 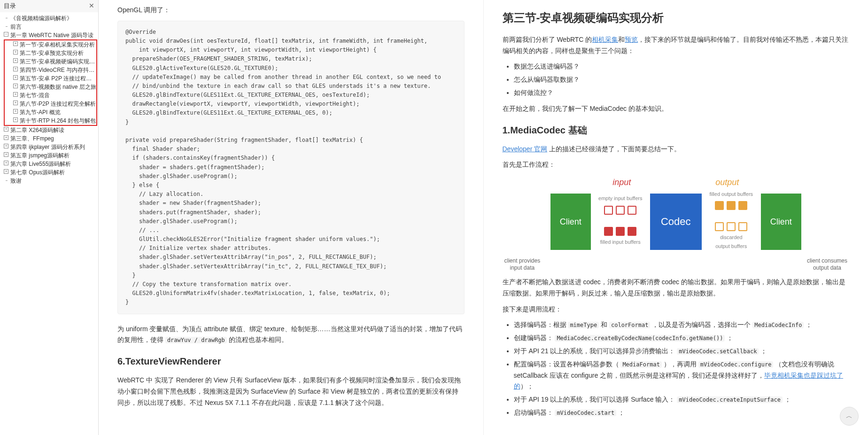 What do you see at coordinates (622, 182) in the screenshot?
I see `diagram-input-label: input` at bounding box center [622, 182].